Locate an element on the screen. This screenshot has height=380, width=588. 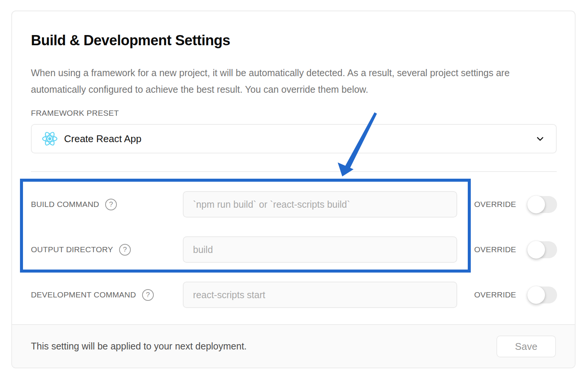
page-title: Build & Development Settings is located at coordinates (130, 41).